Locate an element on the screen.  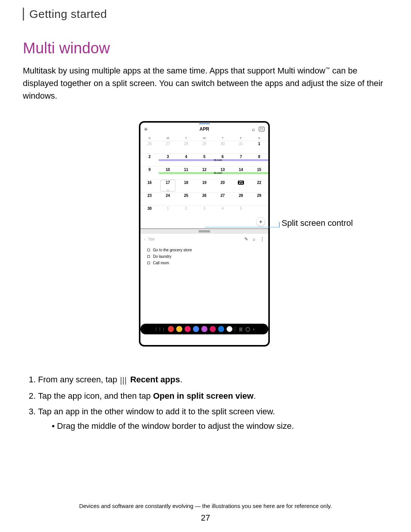
calendar-cell: 3My event is located at coordinates (168, 160).